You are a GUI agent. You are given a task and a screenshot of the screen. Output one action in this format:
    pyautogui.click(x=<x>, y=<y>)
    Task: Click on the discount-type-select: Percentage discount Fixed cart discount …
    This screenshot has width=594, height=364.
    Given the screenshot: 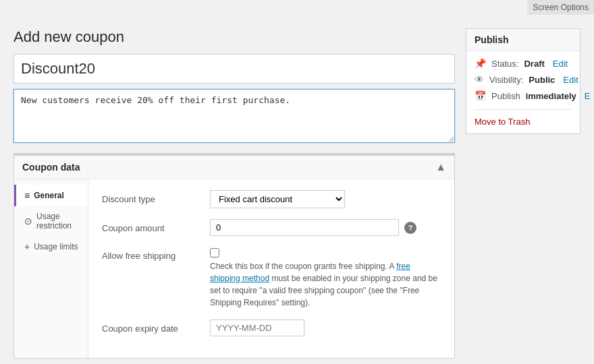 What is the action you would take?
    pyautogui.click(x=277, y=200)
    